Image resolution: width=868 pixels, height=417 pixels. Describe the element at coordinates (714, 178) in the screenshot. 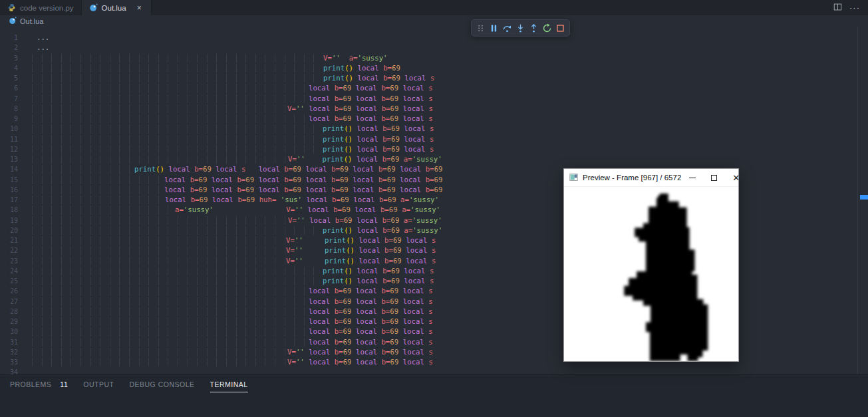

I see `preview-window-controls: ✕` at that location.